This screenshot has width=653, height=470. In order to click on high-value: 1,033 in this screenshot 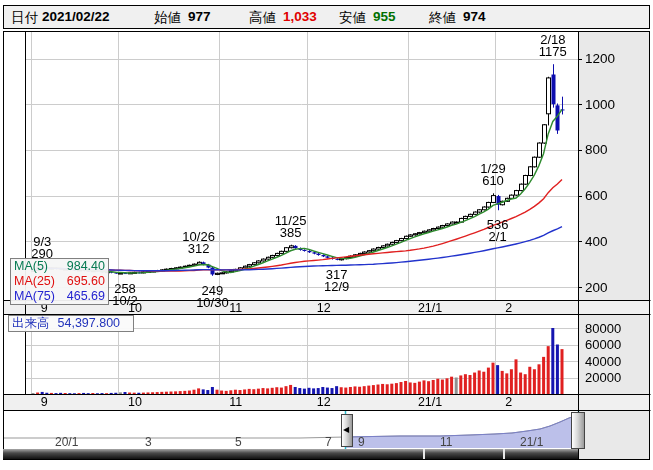, I will do `click(300, 16)`.